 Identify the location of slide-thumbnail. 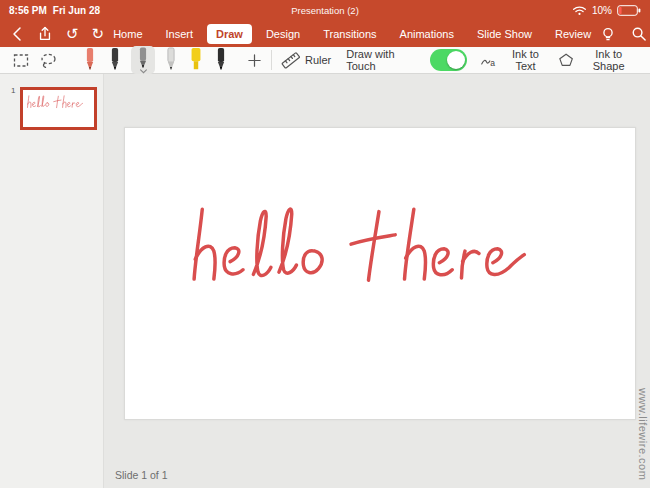
(58, 108).